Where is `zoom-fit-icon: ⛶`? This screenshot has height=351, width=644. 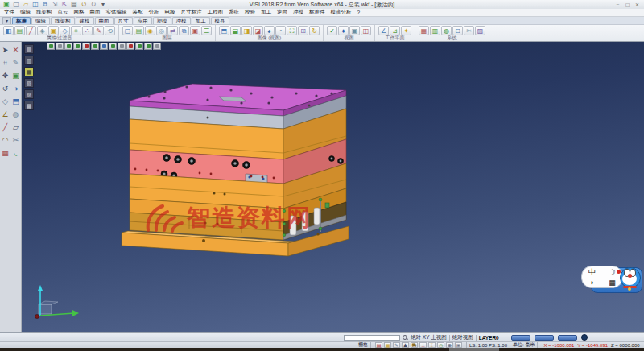
zoom-fit-icon: ⛶ is located at coordinates (291, 31).